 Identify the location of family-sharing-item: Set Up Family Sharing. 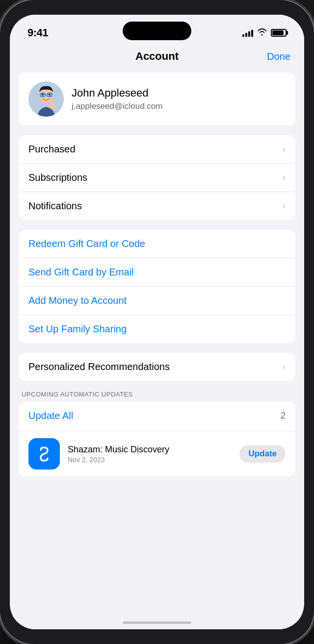
(157, 329).